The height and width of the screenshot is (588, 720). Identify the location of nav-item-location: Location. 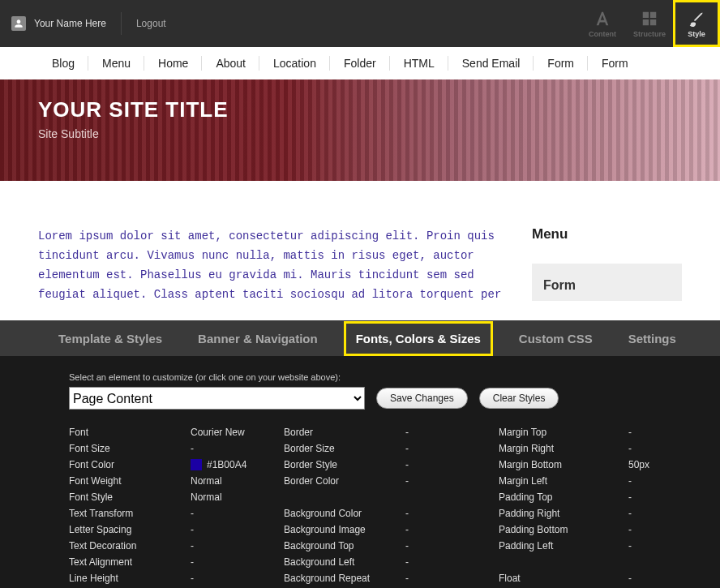
(295, 63).